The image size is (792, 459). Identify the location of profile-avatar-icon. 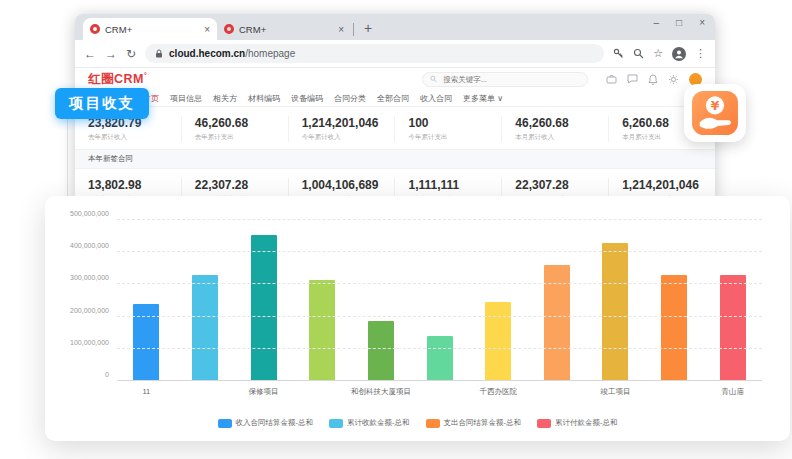
(679, 54).